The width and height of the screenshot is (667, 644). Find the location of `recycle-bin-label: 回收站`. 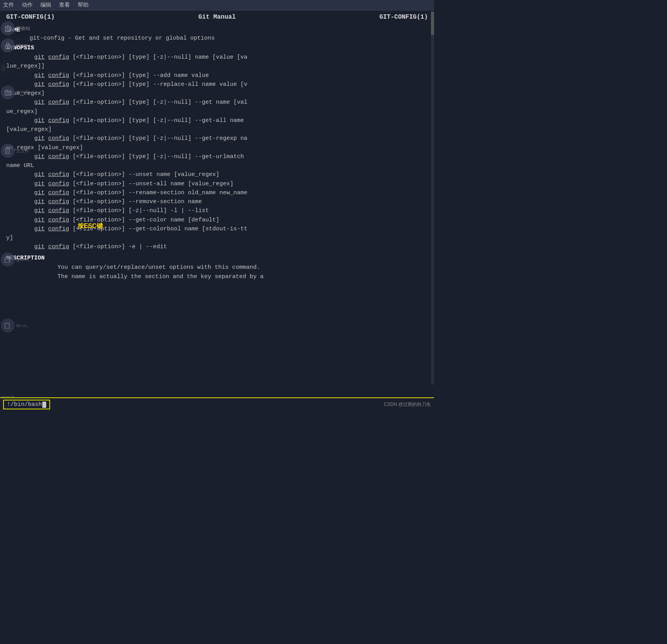

recycle-bin-label: 回收站 is located at coordinates (23, 29).